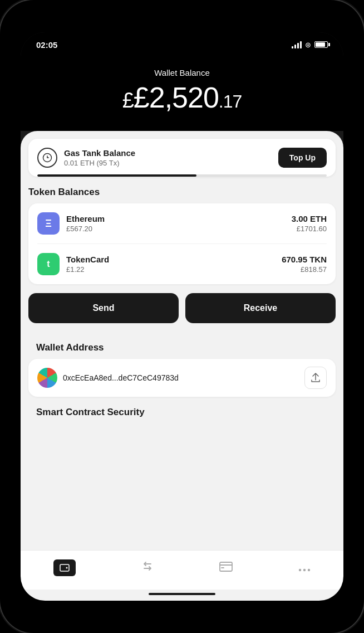  What do you see at coordinates (73, 264) in the screenshot?
I see `token-left-tkn: t TokenCard £1.22` at bounding box center [73, 264].